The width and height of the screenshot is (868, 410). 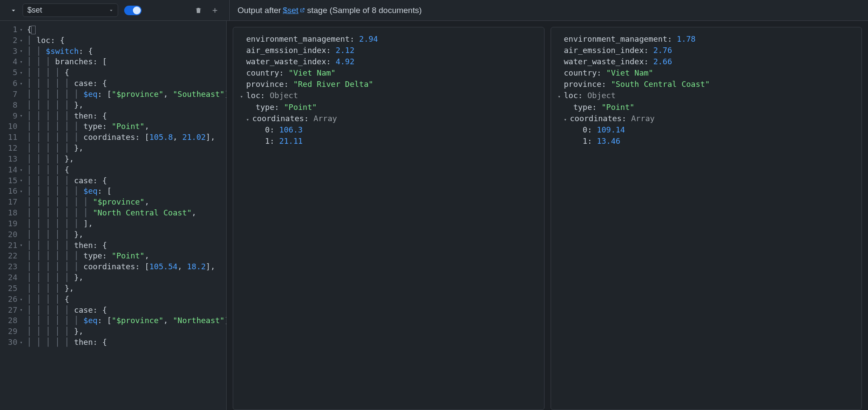 I want to click on output-suffix: stage (Sample of 8 documents), so click(x=364, y=10).